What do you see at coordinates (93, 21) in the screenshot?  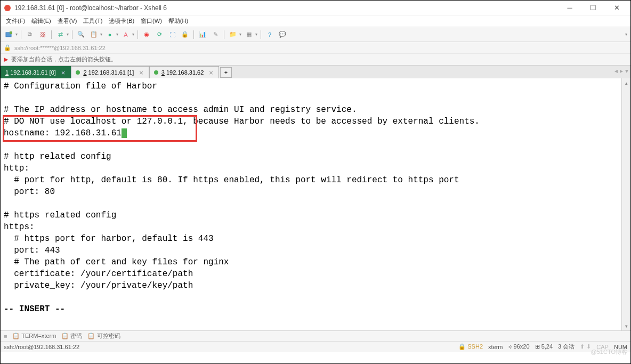 I see `menu-tools: 工具(T)` at bounding box center [93, 21].